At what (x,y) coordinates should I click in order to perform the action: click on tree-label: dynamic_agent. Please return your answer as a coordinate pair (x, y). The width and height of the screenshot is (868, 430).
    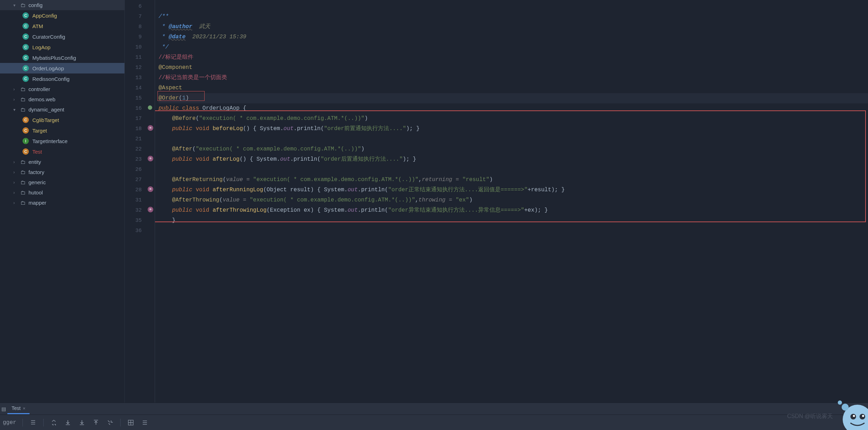
    Looking at the image, I should click on (46, 110).